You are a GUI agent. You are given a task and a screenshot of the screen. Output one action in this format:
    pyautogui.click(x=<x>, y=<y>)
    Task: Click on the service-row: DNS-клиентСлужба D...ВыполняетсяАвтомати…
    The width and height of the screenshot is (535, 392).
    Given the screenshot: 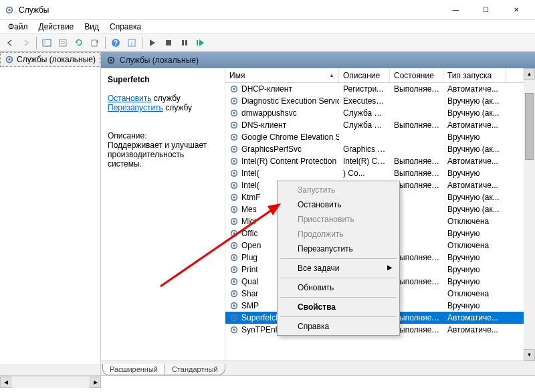 What is the action you would take?
    pyautogui.click(x=380, y=125)
    